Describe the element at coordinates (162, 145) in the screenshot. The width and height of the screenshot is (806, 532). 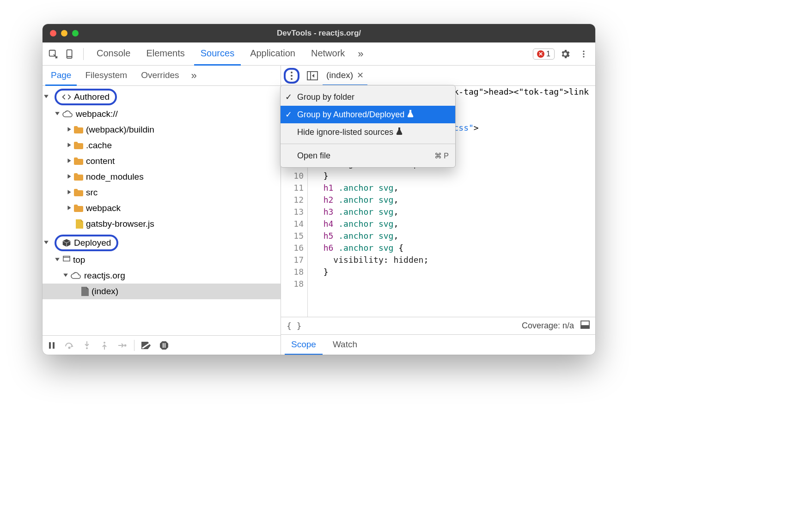
I see `tree-folder: .cache` at that location.